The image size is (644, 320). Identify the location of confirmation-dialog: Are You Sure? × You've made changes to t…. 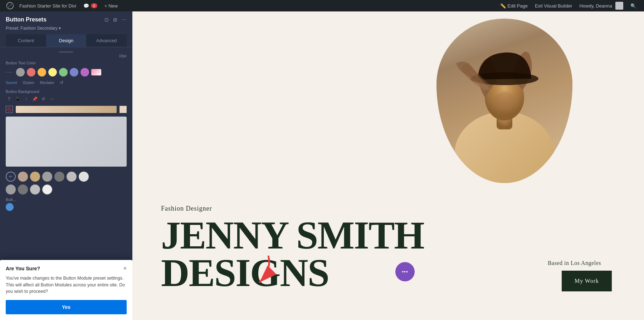
(66, 290).